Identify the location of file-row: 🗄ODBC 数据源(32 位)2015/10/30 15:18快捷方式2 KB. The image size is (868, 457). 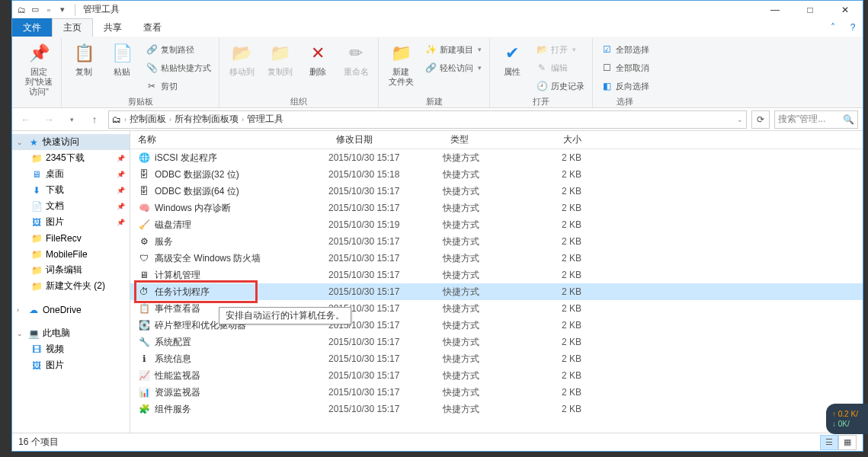
(497, 174).